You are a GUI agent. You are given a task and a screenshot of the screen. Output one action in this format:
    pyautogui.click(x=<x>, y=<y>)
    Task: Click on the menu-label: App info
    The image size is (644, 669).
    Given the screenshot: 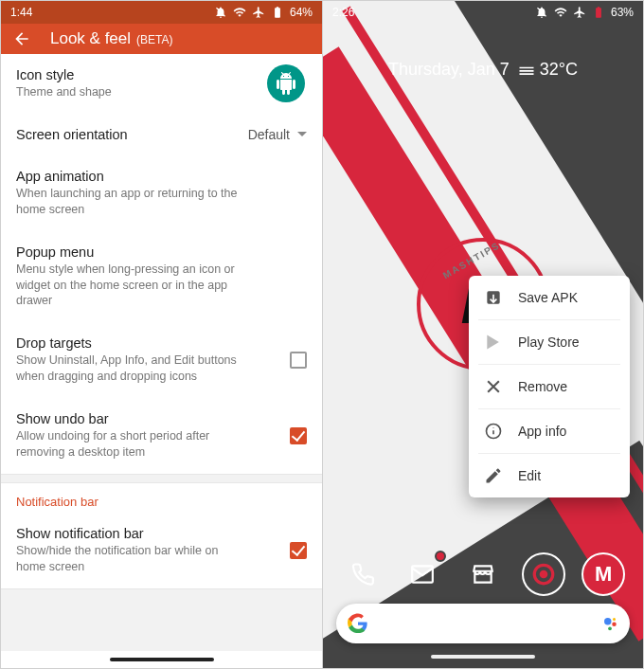 What is the action you would take?
    pyautogui.click(x=542, y=431)
    